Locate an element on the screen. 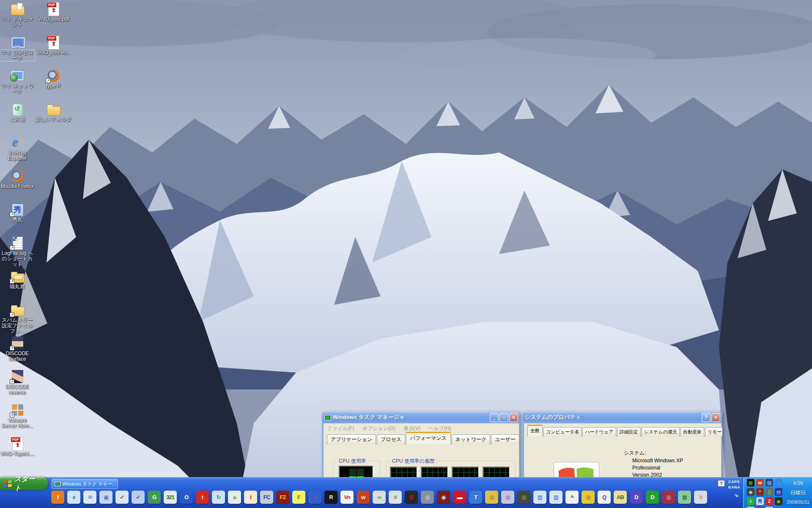 The width and height of the screenshot is (812, 508). quick-barcode-app2-icon: ▥ is located at coordinates (556, 497).